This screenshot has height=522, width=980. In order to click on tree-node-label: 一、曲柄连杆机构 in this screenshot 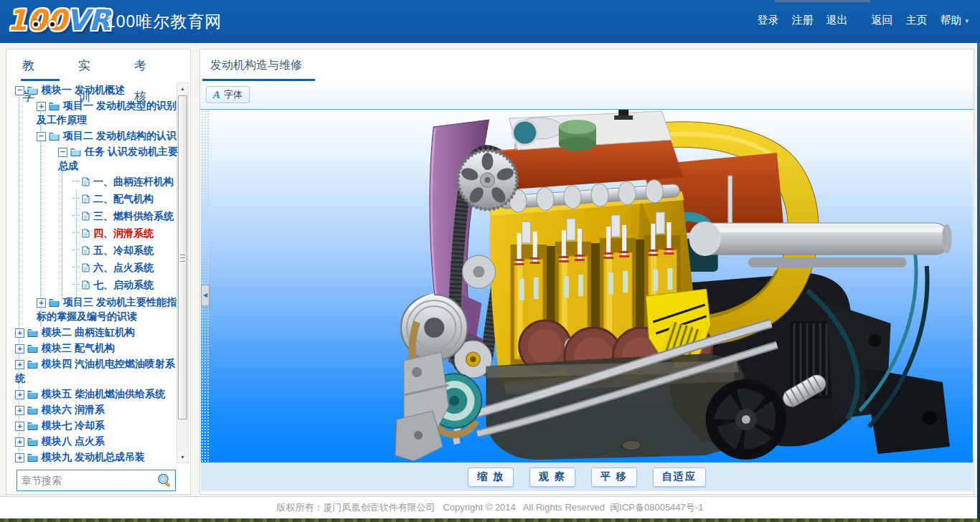, I will do `click(133, 181)`.